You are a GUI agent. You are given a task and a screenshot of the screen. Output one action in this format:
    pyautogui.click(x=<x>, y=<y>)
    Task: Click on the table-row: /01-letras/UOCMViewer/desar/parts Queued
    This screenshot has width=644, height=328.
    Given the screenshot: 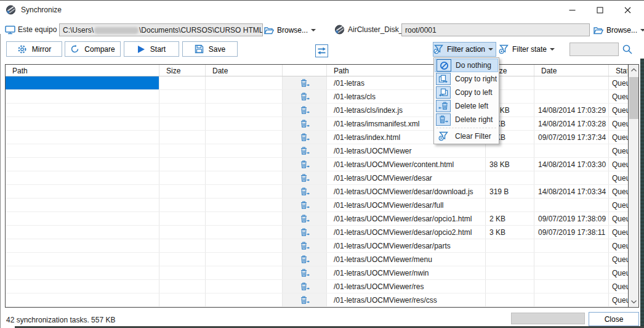 What is the action you would take?
    pyautogui.click(x=316, y=246)
    